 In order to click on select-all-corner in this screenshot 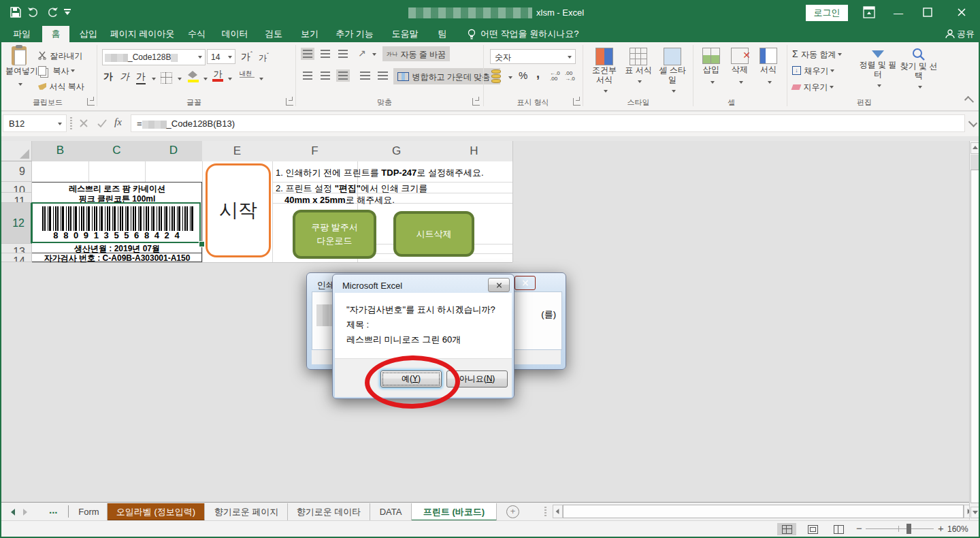, I will do `click(16, 151)`.